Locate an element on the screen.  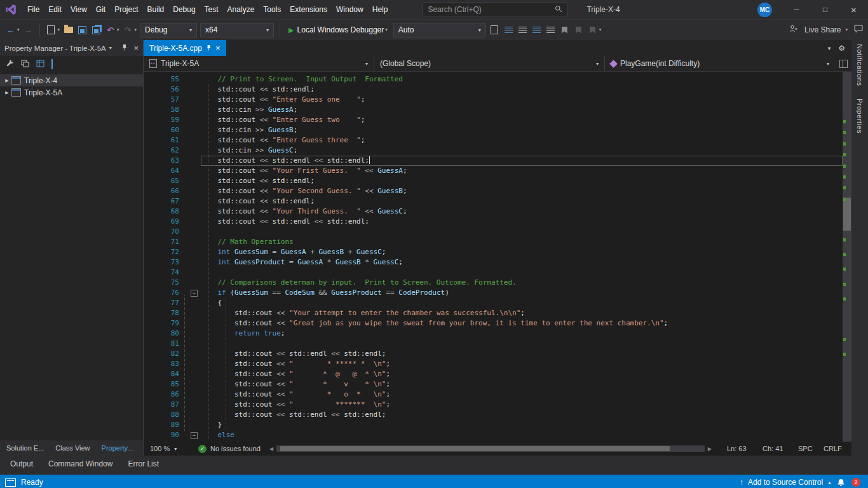
open-folder-icon is located at coordinates (69, 30).